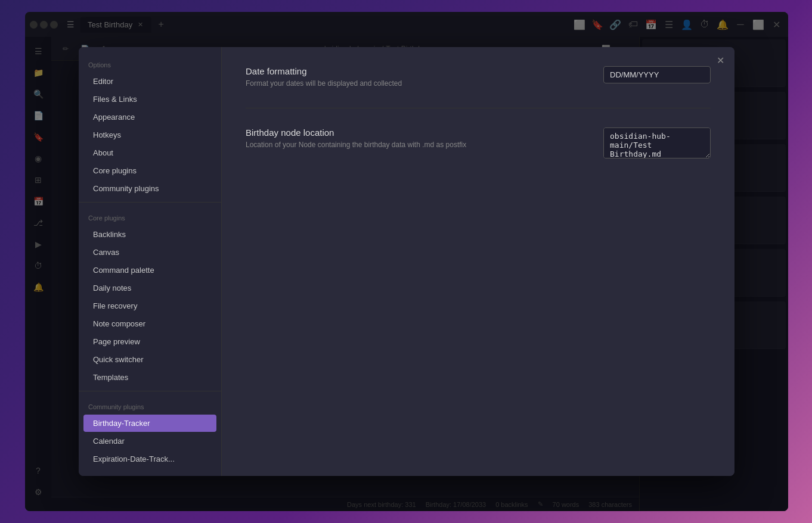  I want to click on date-formatting-desc: Format your dates will be displayed and …, so click(419, 83).